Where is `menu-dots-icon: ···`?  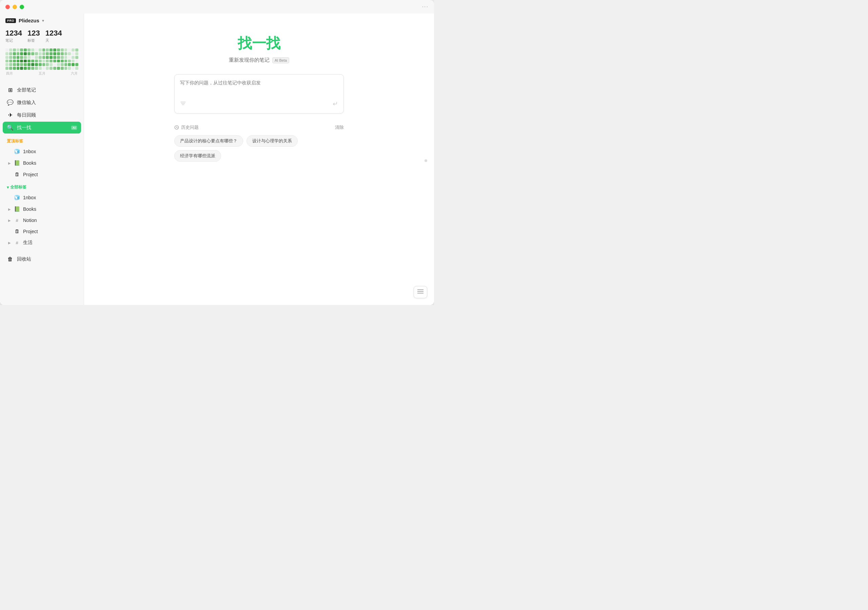
menu-dots-icon: ··· is located at coordinates (426, 7).